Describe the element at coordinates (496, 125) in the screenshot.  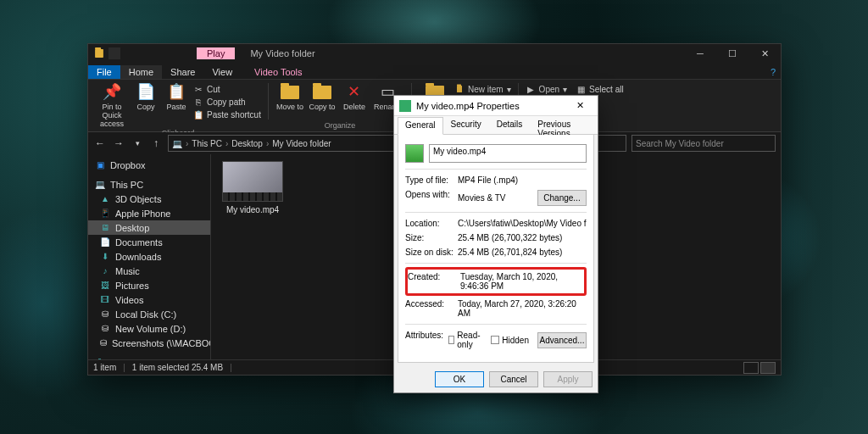
I see `properties-tabs: General Security Details Previous Versio…` at that location.